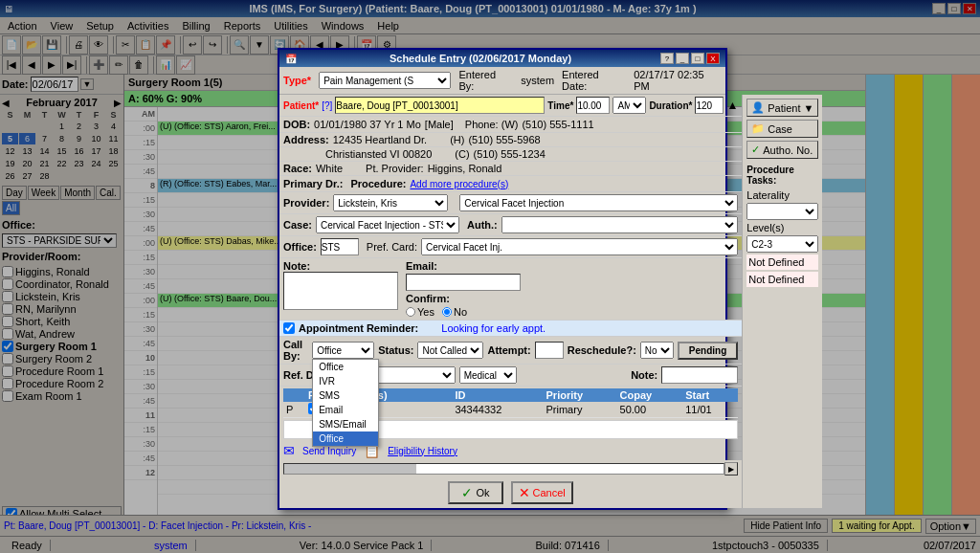  What do you see at coordinates (644, 375) in the screenshot?
I see `note2-label: Note:` at bounding box center [644, 375].